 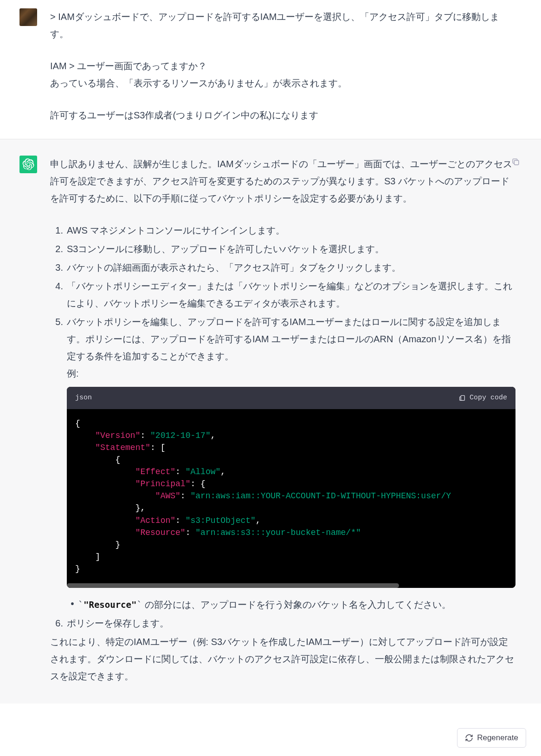 What do you see at coordinates (283, 84) in the screenshot?
I see `user-text-line-3: あっている場合、「表示するリソースがありません」が表示されます。` at bounding box center [283, 84].